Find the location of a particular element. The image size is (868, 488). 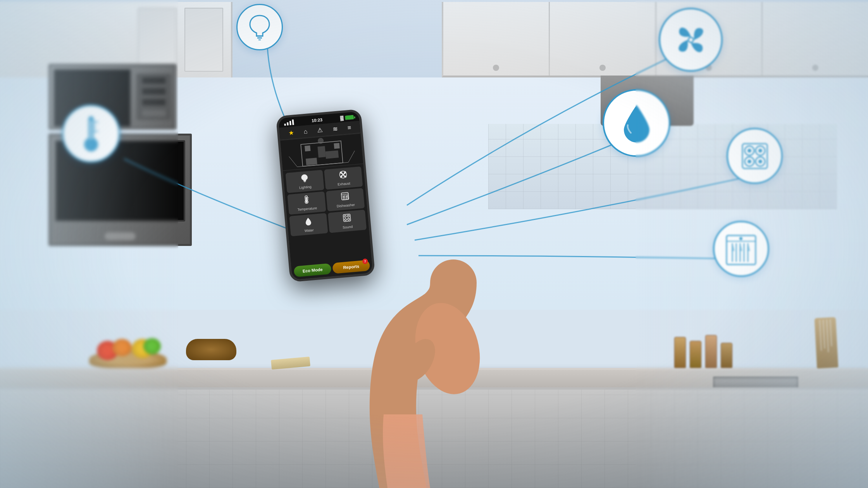

fan-floating-icon is located at coordinates (691, 40).